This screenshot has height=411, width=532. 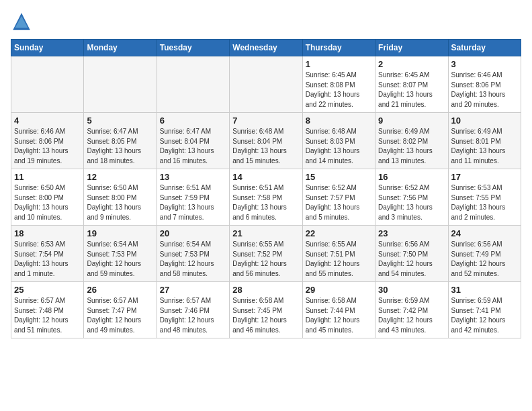 What do you see at coordinates (411, 316) in the screenshot?
I see `day-info: Sunrise: 6:59 AM Sunset: 7:42 PM Dayligh…` at bounding box center [411, 316].